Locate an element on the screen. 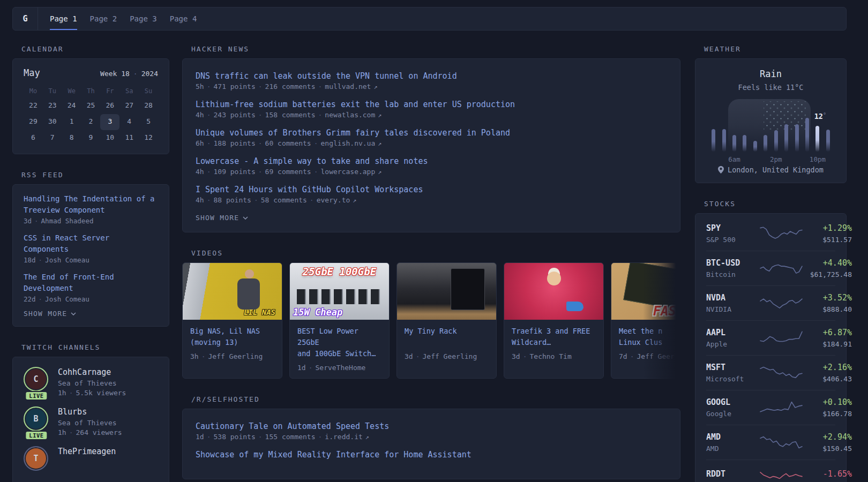 This screenshot has width=868, height=482. hackernews-show-more-button: SHOW MORE is located at coordinates (222, 217).